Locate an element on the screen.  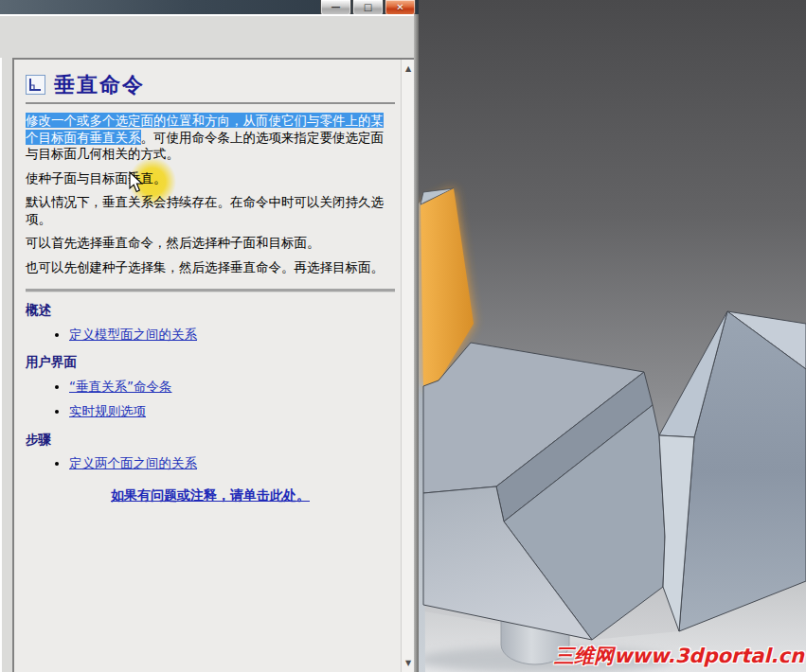
feedback-link: 如果有问题或注释，请单击此处。 is located at coordinates (210, 495).